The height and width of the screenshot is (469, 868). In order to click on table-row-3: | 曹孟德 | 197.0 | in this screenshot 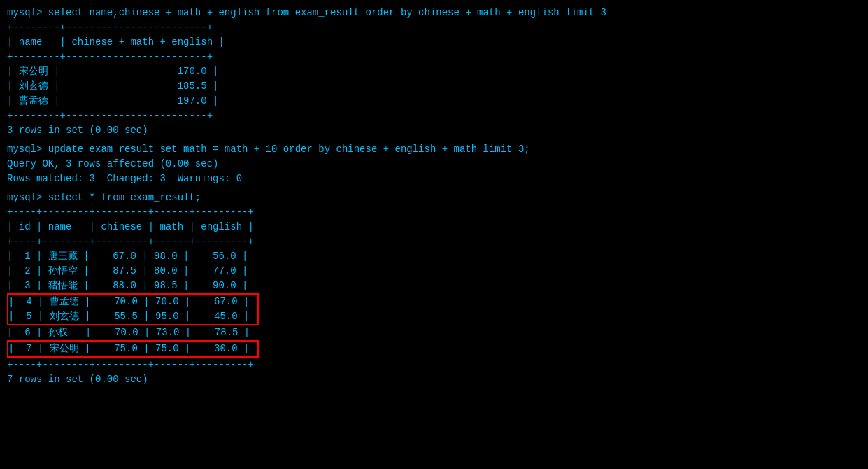, I will do `click(434, 101)`.